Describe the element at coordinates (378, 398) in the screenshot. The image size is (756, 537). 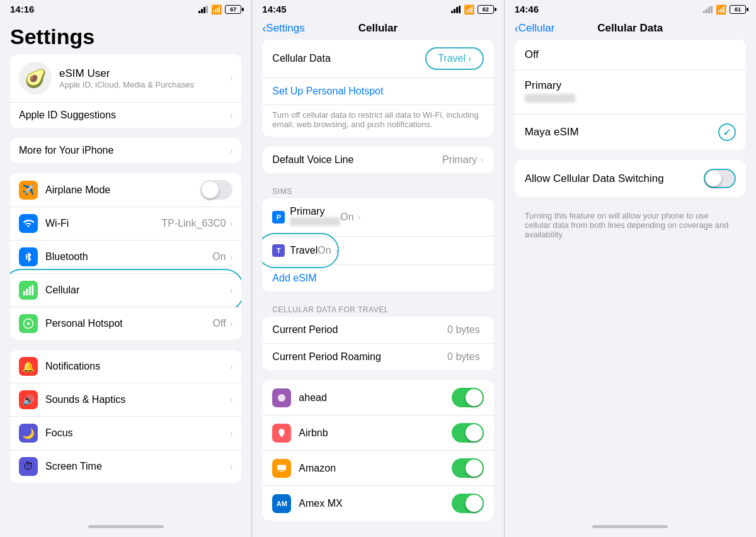
I see `app-ahead-item: ahead` at that location.